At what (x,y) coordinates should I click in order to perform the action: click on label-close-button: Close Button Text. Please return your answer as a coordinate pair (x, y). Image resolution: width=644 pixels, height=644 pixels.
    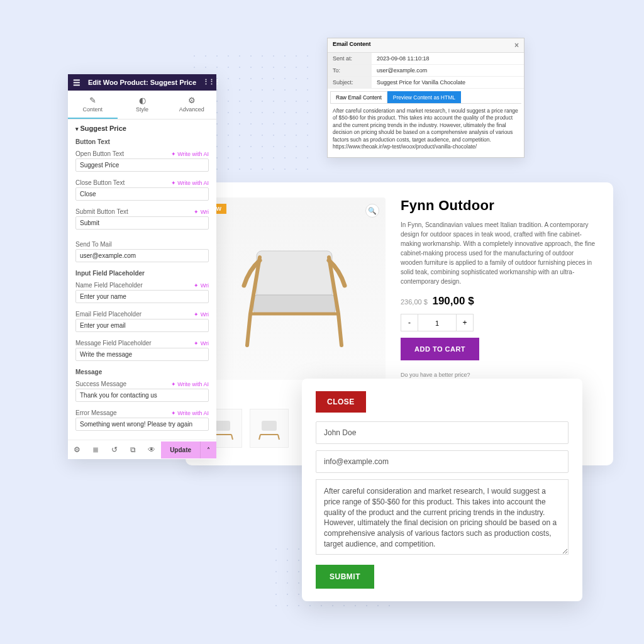
    Looking at the image, I should click on (100, 182).